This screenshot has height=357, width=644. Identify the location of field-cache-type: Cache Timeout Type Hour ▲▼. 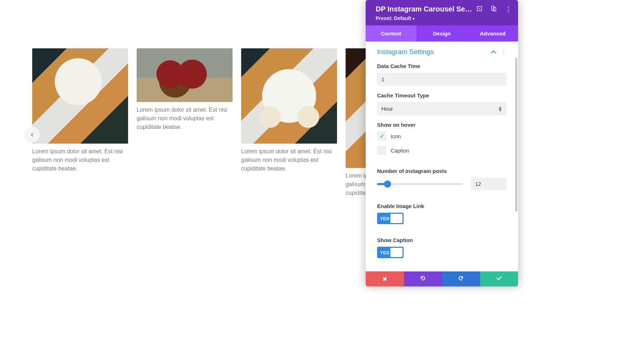
(442, 103).